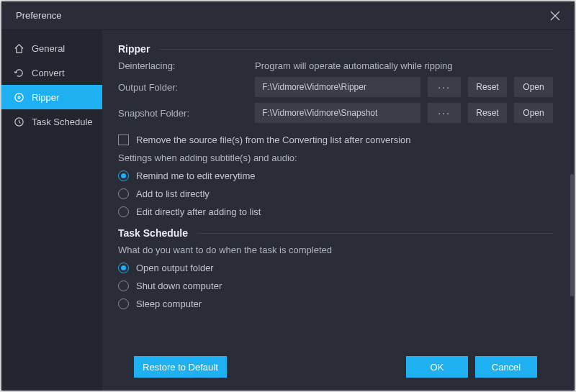  Describe the element at coordinates (62, 122) in the screenshot. I see `sidebar-item-label: Task Schedule` at that location.